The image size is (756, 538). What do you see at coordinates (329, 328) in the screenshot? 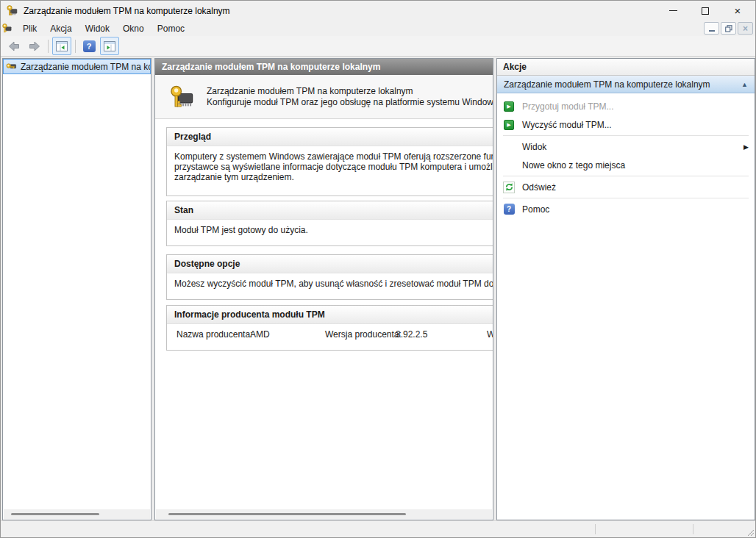
I see `section-producent-tpm: Informacje producenta modułu TPM Nazwa p…` at bounding box center [329, 328].